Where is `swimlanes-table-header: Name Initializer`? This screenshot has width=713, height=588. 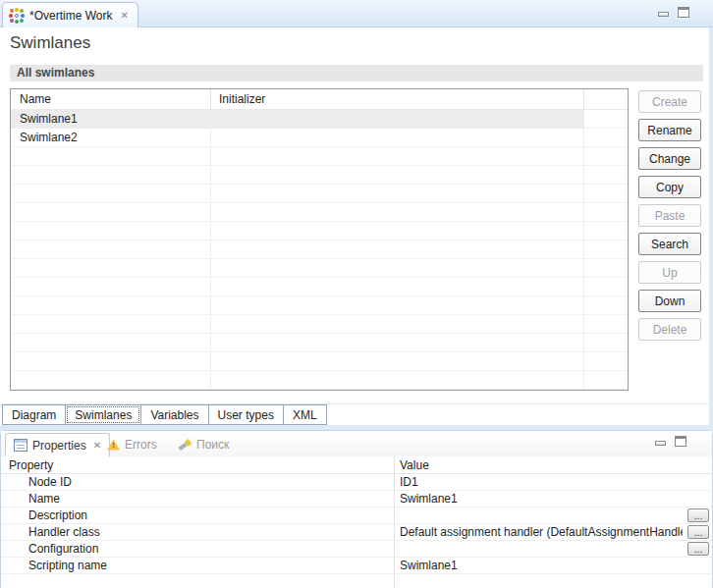 swimlanes-table-header: Name Initializer is located at coordinates (319, 100).